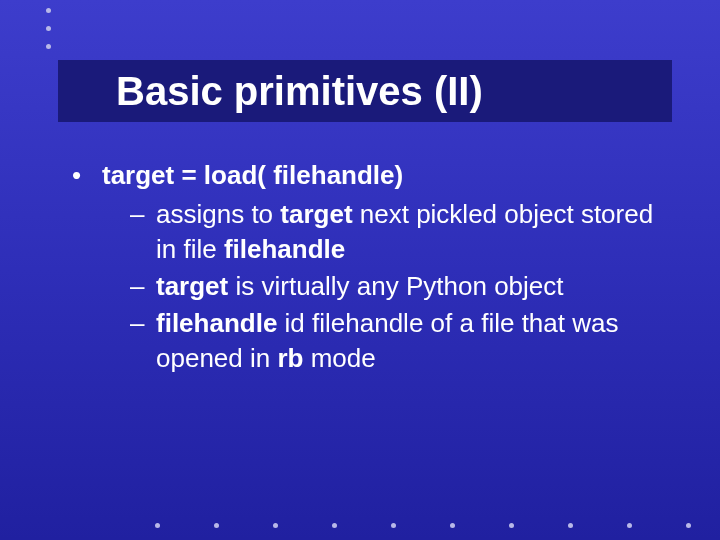 The width and height of the screenshot is (720, 540). I want to click on text-run: assigns to, so click(218, 214).